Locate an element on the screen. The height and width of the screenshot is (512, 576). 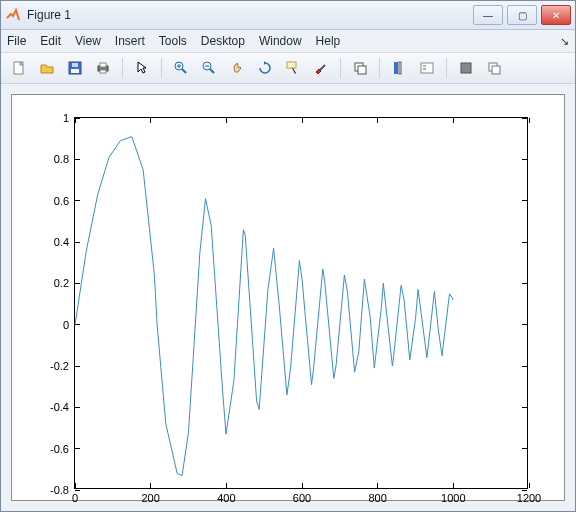
menu-window: Window is located at coordinates (280, 41).